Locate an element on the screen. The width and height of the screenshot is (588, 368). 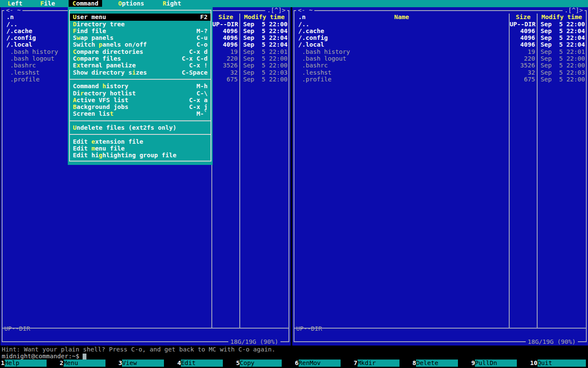
menu-item: Undelete files (ext2fs only) is located at coordinates (140, 128).